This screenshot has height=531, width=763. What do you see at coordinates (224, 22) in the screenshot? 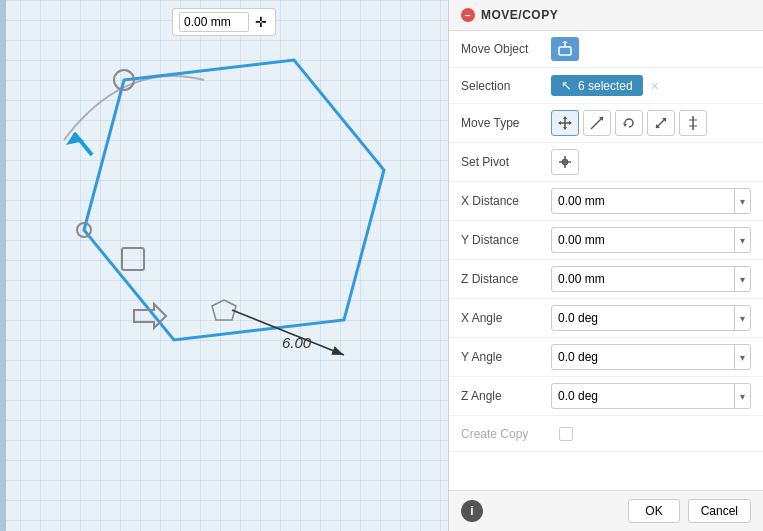
I see `top-toolbar: ✛` at bounding box center [224, 22].